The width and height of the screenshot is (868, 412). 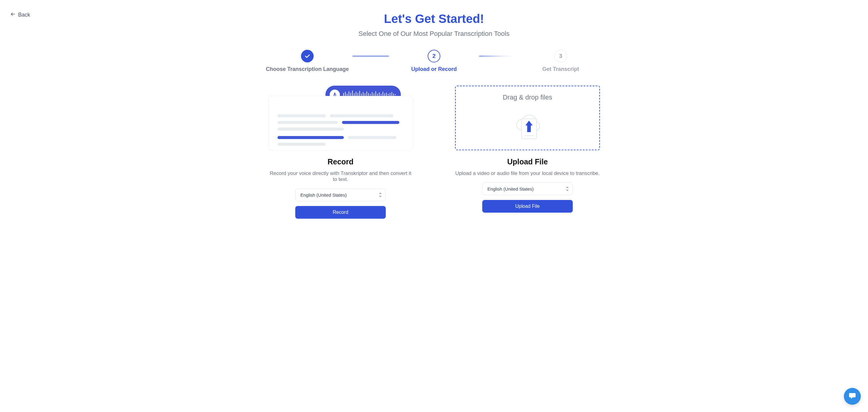 I want to click on step-2-label: Upload or Record, so click(x=434, y=69).